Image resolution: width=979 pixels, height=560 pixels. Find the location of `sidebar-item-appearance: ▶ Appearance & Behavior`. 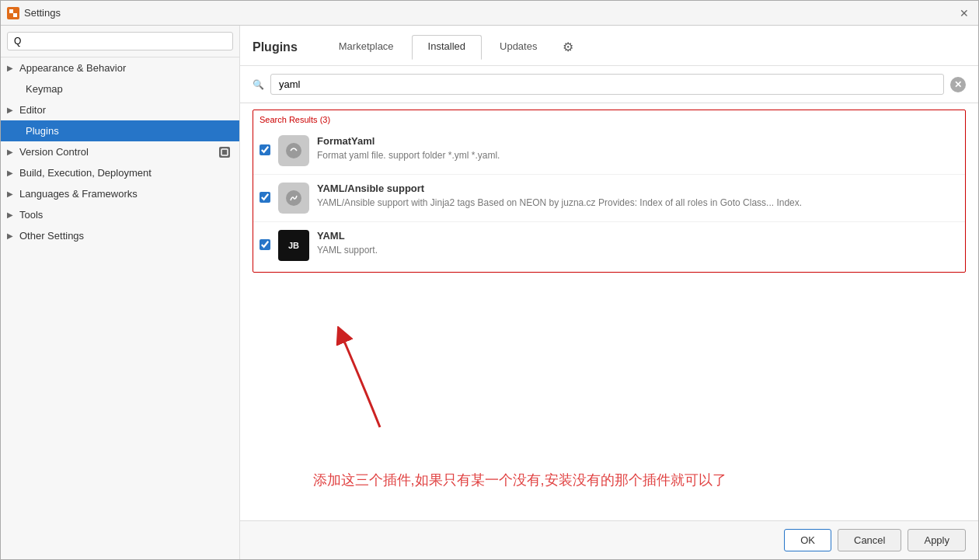

sidebar-item-appearance: ▶ Appearance & Behavior is located at coordinates (120, 68).